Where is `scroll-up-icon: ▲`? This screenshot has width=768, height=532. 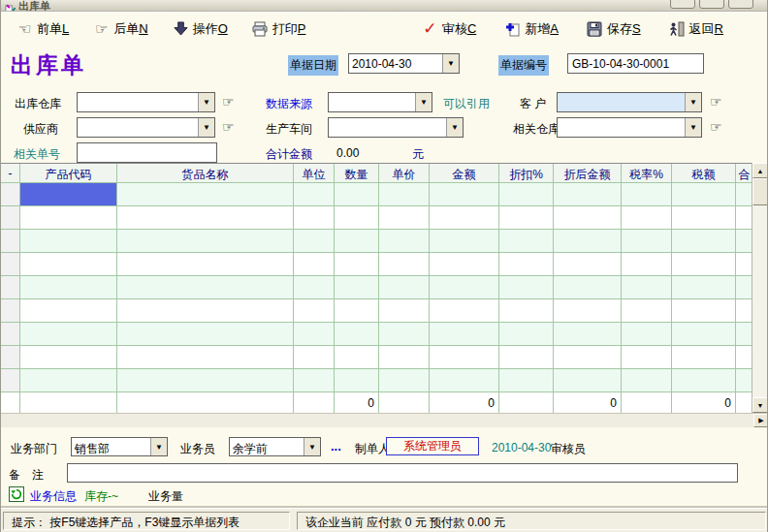 scroll-up-icon: ▲ is located at coordinates (760, 171).